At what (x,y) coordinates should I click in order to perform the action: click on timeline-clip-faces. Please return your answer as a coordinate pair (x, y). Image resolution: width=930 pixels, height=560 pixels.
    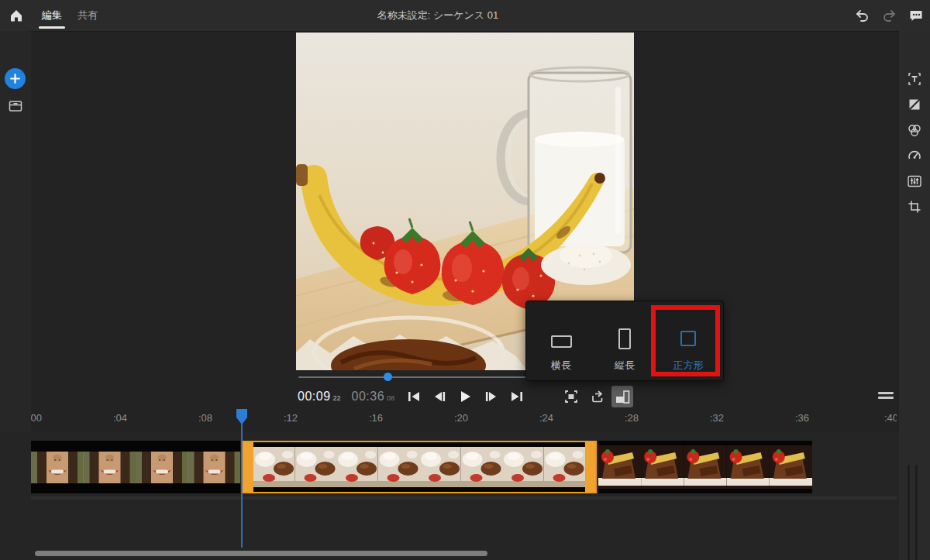
    Looking at the image, I should click on (136, 467).